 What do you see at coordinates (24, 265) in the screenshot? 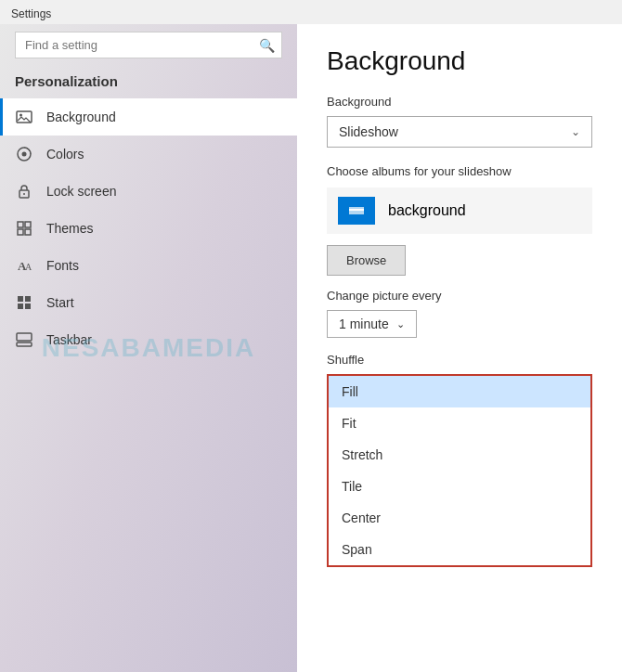
I see `fonts-icon: A A` at bounding box center [24, 265].